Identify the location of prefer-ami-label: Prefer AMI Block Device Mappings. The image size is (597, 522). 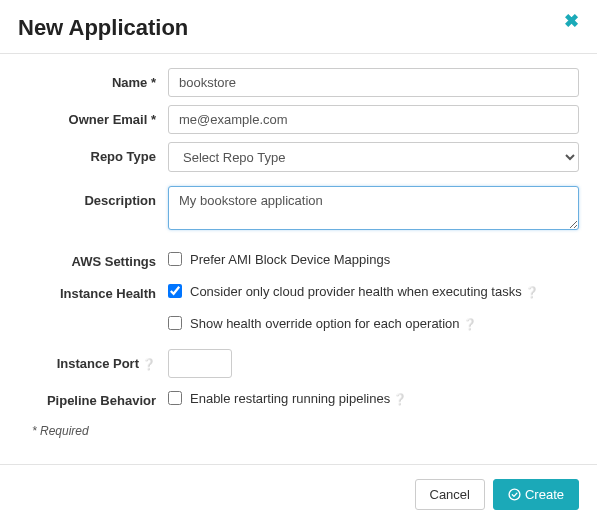
(290, 260).